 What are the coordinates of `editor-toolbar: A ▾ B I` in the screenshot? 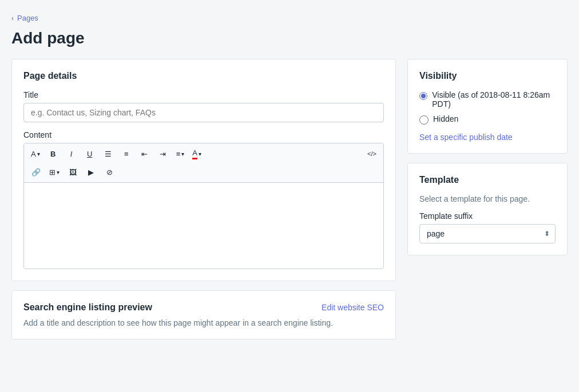 It's located at (204, 163).